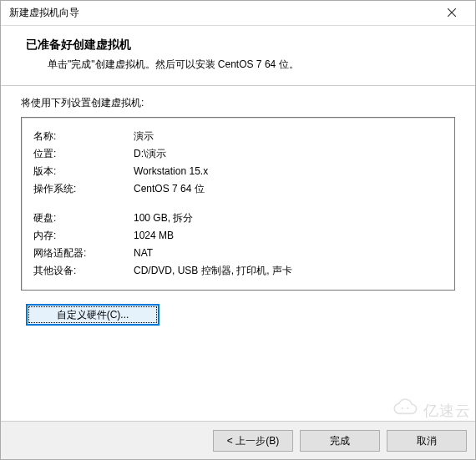 Image resolution: width=476 pixels, height=460 pixels. What do you see at coordinates (241, 65) in the screenshot?
I see `wizard-subtext: 单击"完成"创建虚拟机。然后可以安装 CentOS 7 64 位。` at bounding box center [241, 65].